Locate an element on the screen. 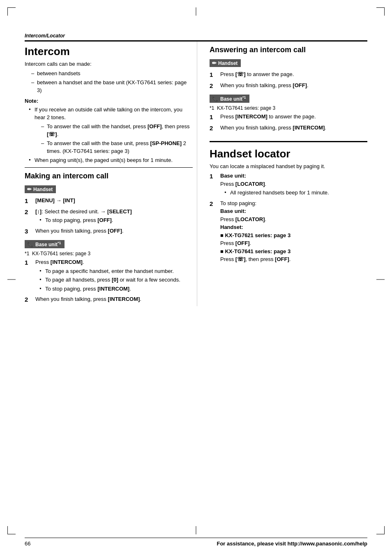  list-item: To page all handsets, press [0] or wait … is located at coordinates (116, 280).